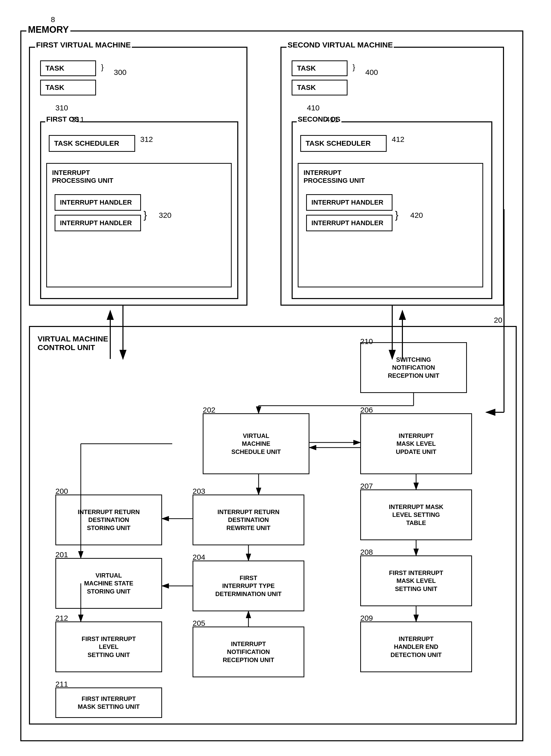 The width and height of the screenshot is (551, 756). Describe the element at coordinates (53, 20) in the screenshot. I see `main-ref: 8` at that location.